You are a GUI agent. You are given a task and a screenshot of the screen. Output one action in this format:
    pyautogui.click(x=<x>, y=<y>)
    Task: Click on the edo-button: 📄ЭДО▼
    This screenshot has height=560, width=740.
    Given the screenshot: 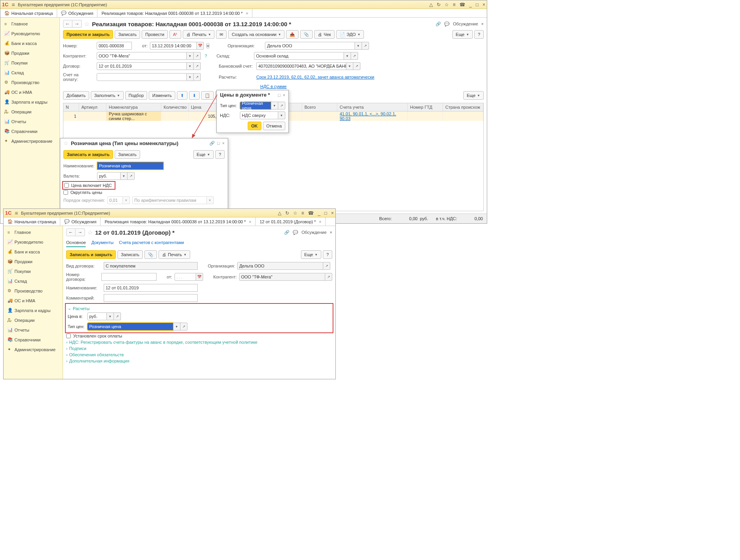 What is the action you would take?
    pyautogui.click(x=350, y=34)
    